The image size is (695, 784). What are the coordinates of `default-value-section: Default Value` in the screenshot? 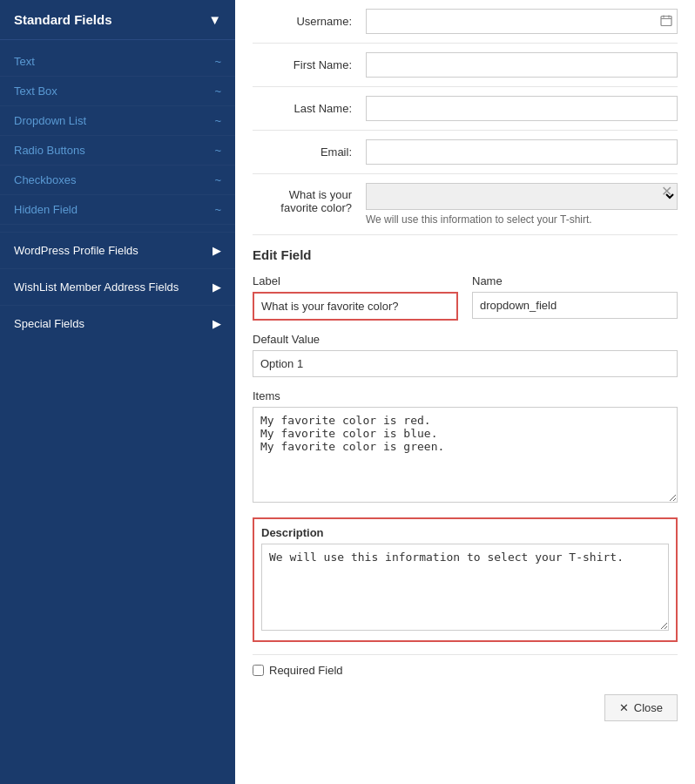 It's located at (465, 355).